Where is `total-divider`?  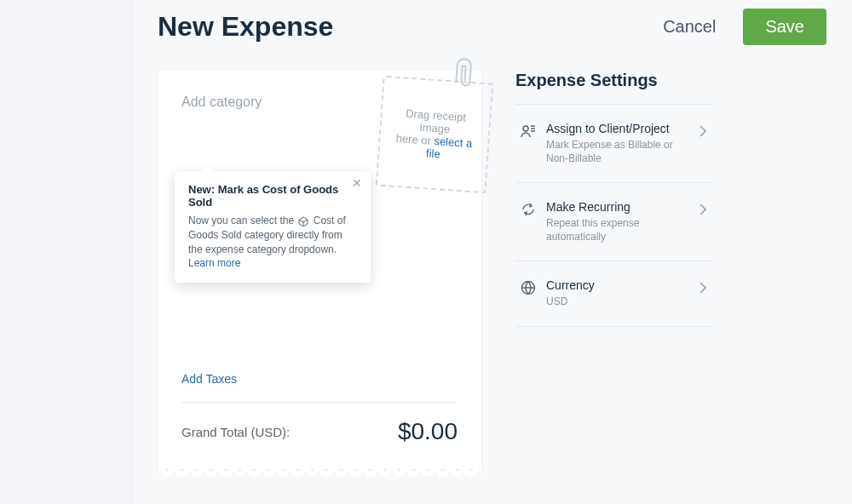 total-divider is located at coordinates (320, 402).